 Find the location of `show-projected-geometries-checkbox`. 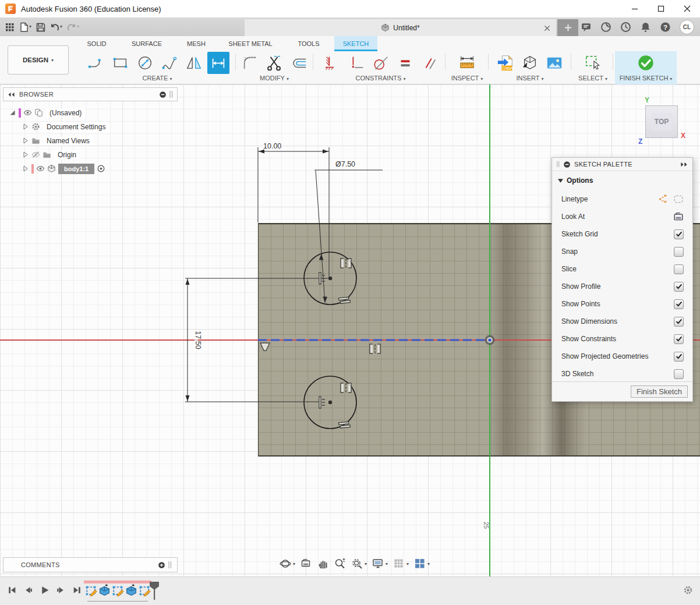

show-projected-geometries-checkbox is located at coordinates (679, 356).